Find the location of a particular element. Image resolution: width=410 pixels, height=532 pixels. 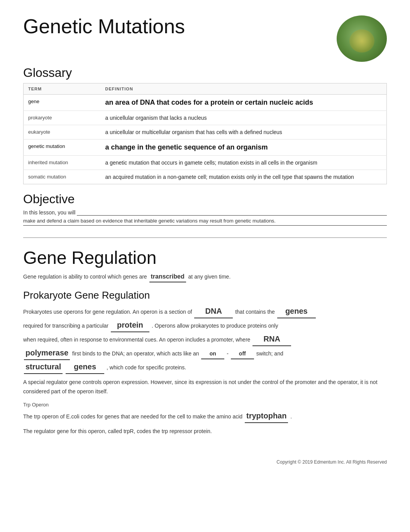

structural-fill: structural is located at coordinates (43, 367).